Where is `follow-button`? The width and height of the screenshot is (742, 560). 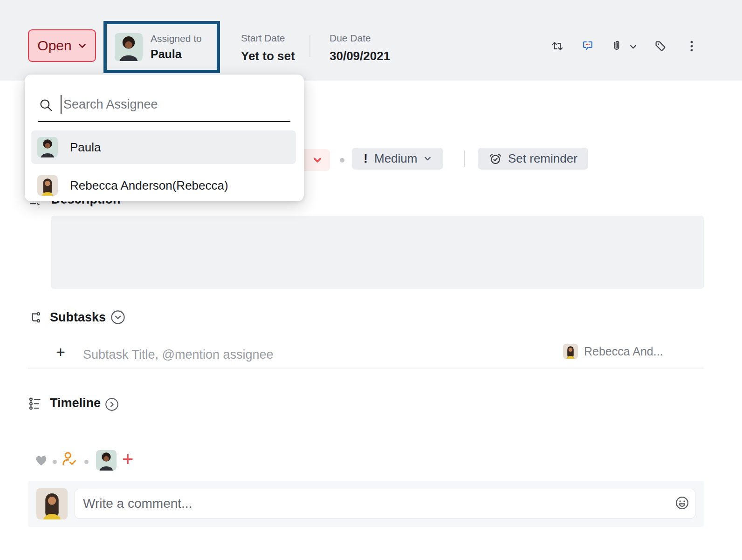 follow-button is located at coordinates (69, 460).